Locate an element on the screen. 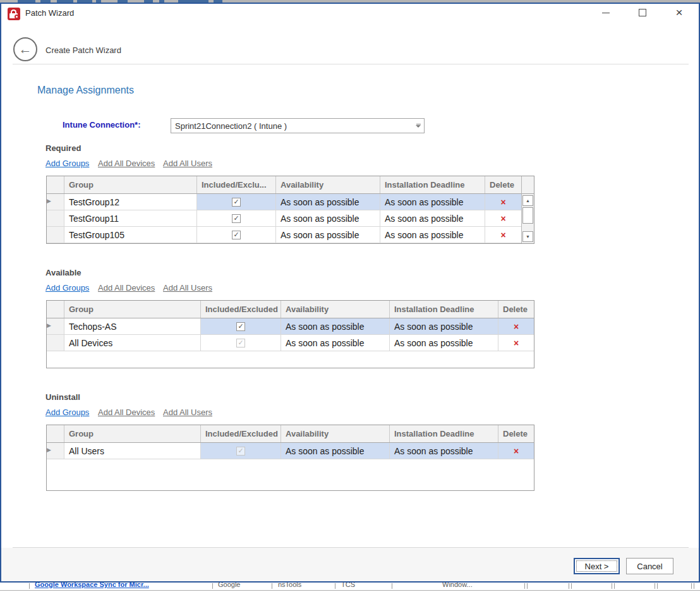 This screenshot has width=700, height=592. table-row: All Devices✓As soon as possibleAs soon a… is located at coordinates (291, 343).